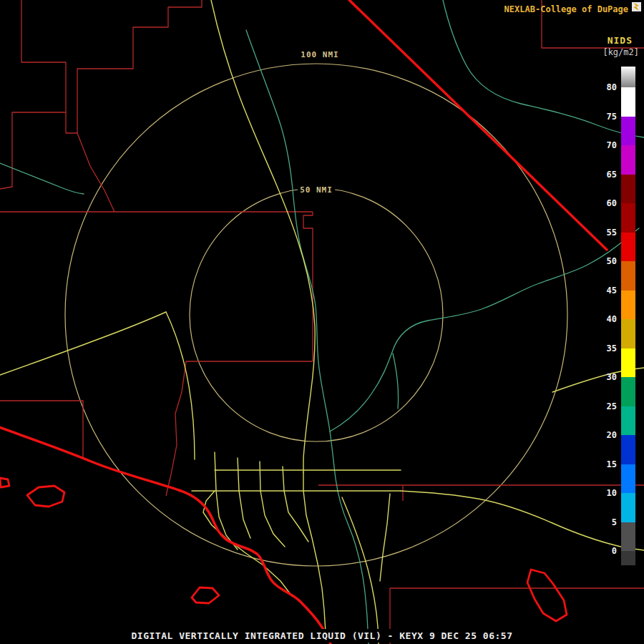 This screenshot has width=644, height=644. Describe the element at coordinates (628, 421) in the screenshot. I see `colorbar-segment: 20` at that location.